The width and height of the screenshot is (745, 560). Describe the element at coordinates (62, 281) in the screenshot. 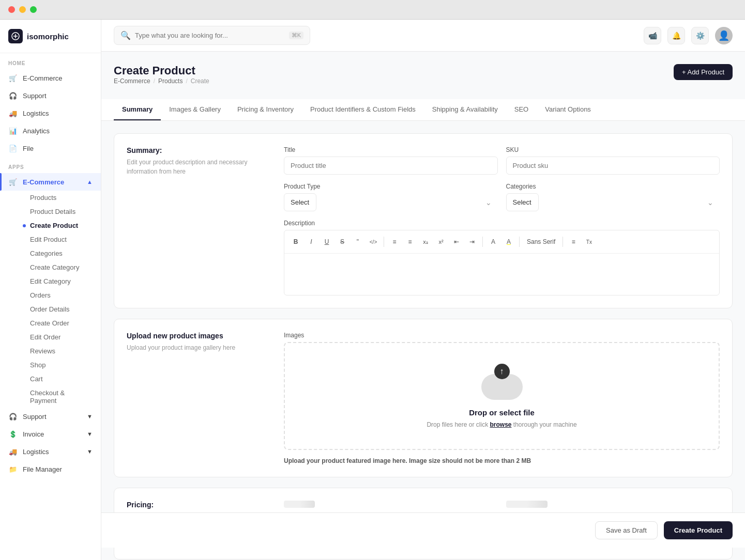

I see `sidebar-sub-edit-category: Edit Category` at that location.